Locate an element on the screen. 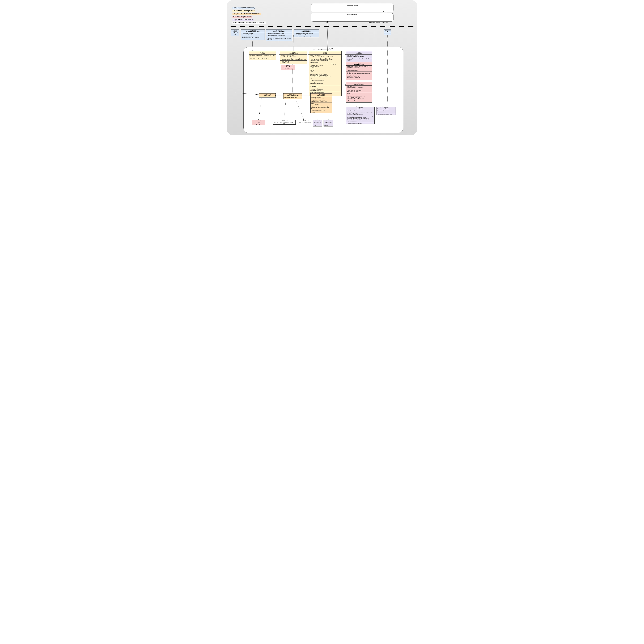  hintslistener-box: <<final class>>HintsListener is located at coordinates (267, 95).